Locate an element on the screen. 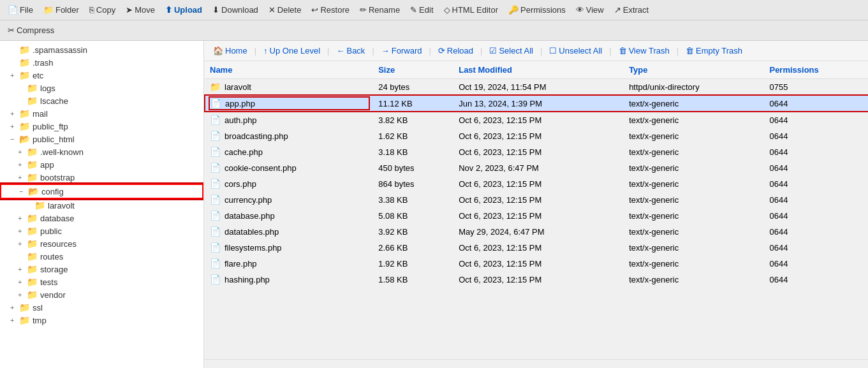 Image resolution: width=868 pixels, height=368 pixels. edit-icon: ✎ is located at coordinates (413, 10).